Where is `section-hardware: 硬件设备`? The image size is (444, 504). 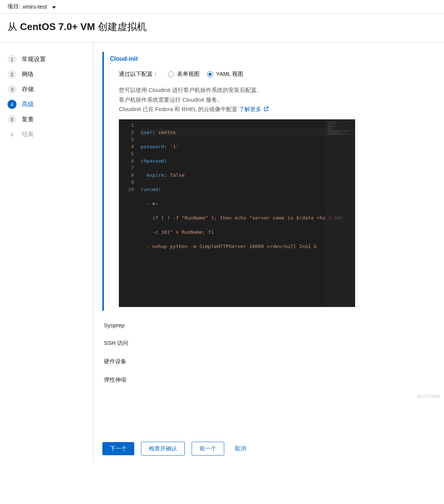
section-hardware: 硬件设备 is located at coordinates (273, 362).